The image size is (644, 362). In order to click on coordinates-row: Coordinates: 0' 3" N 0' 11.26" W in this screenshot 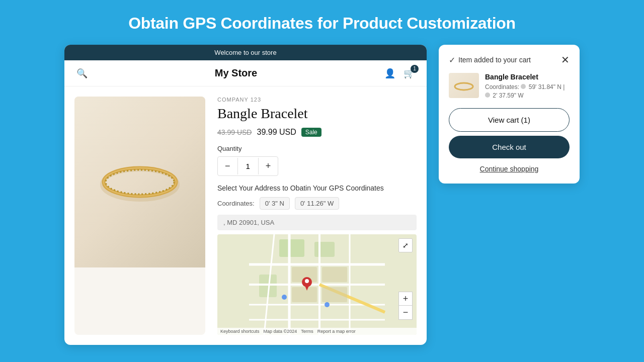, I will do `click(317, 203)`.